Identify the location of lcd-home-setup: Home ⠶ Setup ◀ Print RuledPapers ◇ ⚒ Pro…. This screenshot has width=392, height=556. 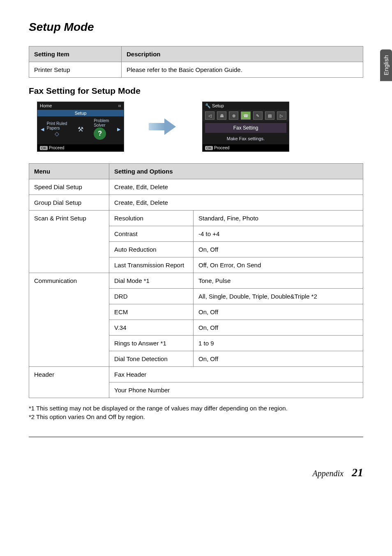
(81, 127).